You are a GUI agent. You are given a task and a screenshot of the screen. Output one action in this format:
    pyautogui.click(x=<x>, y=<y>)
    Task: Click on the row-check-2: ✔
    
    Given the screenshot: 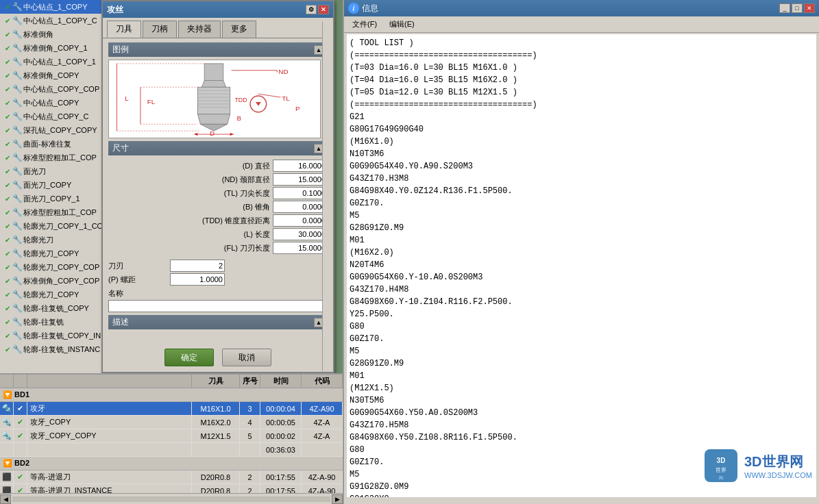 What is the action you would take?
    pyautogui.click(x=21, y=422)
    